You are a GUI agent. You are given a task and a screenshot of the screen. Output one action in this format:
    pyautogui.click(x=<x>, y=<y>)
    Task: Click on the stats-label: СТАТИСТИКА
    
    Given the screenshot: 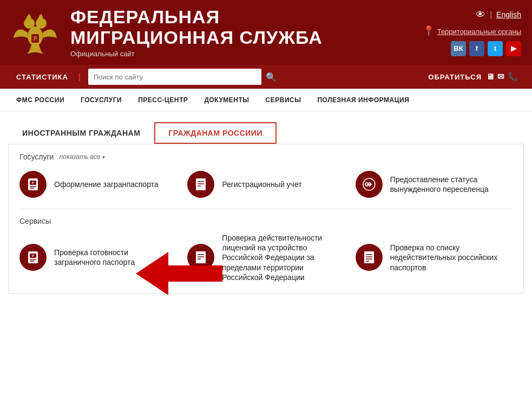 What is the action you would take?
    pyautogui.click(x=43, y=77)
    